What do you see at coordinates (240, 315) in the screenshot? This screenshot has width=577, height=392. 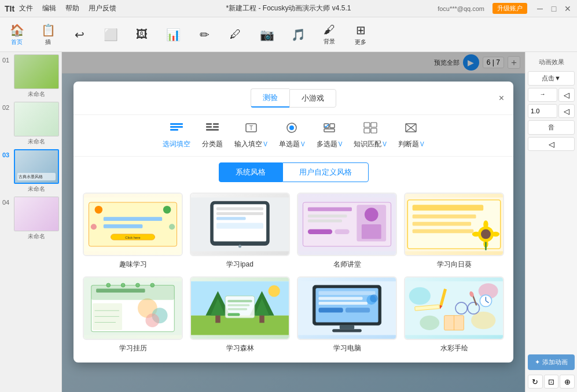 I see `template-forest: 学习森林` at bounding box center [240, 315].